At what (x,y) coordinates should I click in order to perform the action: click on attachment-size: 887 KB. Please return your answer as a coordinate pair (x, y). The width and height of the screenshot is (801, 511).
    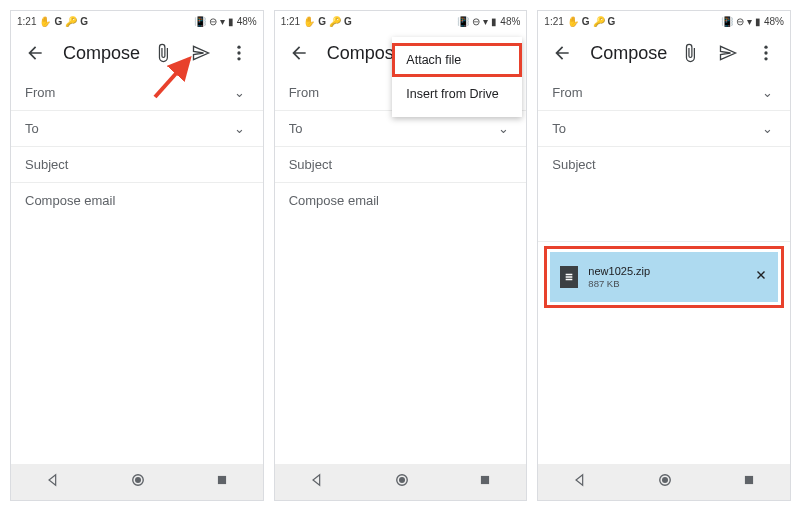
    Looking at the image, I should click on (666, 284).